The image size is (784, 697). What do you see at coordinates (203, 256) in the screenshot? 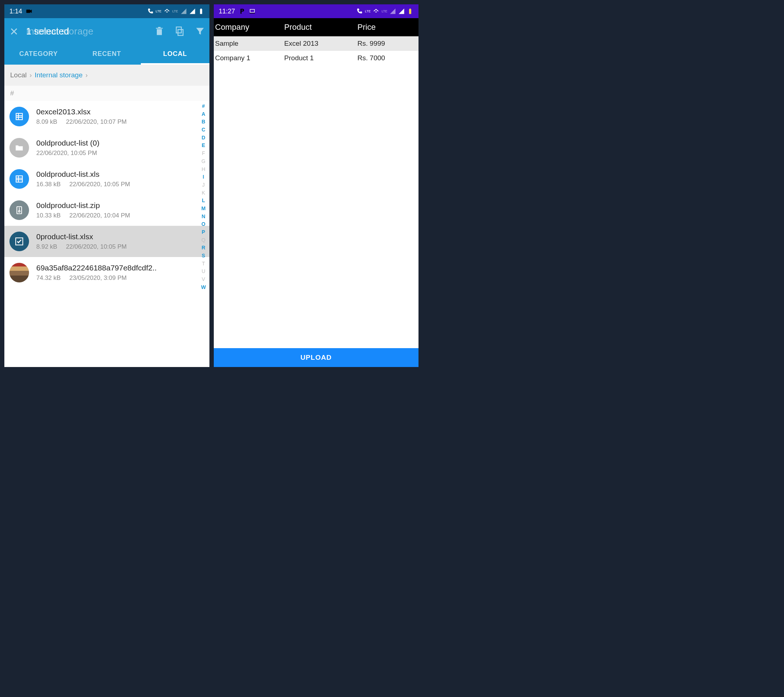
I see `index-letter: S` at bounding box center [203, 256].